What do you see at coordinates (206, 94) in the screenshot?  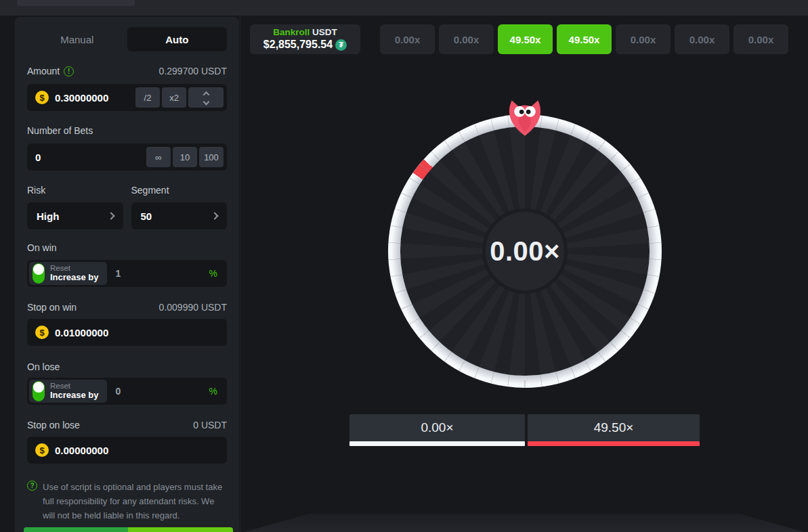 I see `chevron-up-icon` at bounding box center [206, 94].